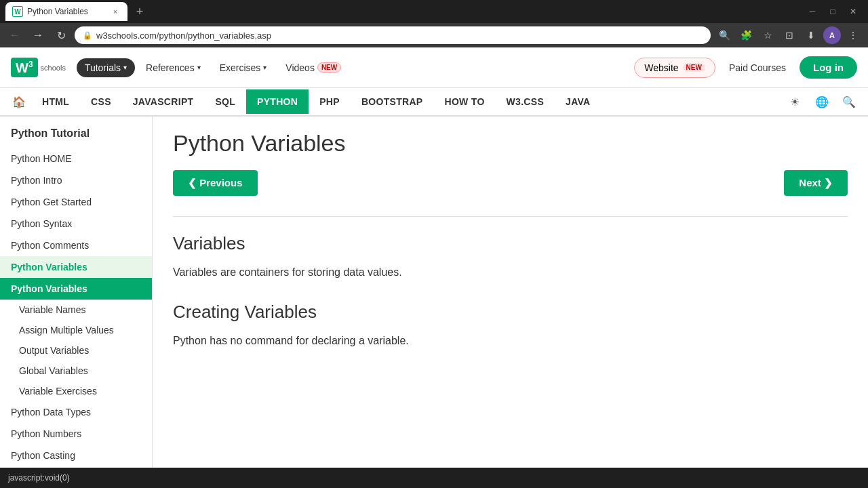  I want to click on close-window-button: ✕, so click(853, 12).